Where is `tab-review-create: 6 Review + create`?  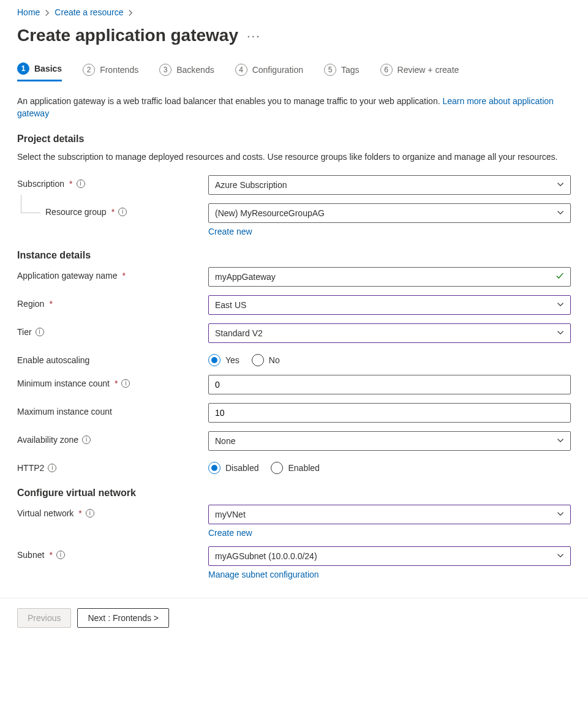 tab-review-create: 6 Review + create is located at coordinates (420, 72).